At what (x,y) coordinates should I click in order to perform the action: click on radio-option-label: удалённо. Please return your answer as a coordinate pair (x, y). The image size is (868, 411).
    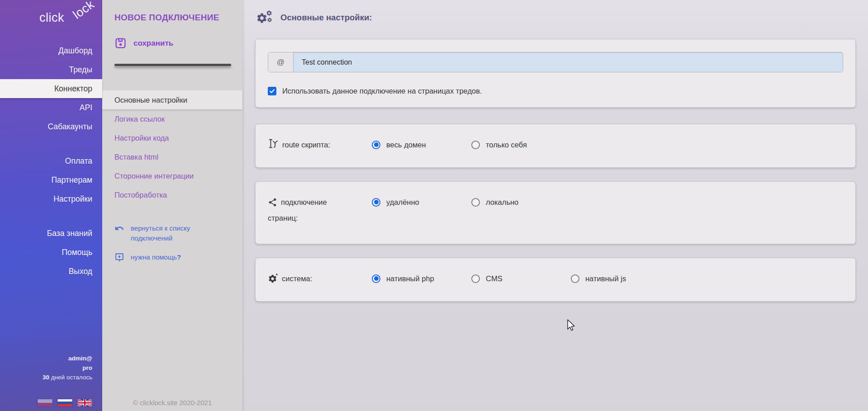
    Looking at the image, I should click on (403, 202).